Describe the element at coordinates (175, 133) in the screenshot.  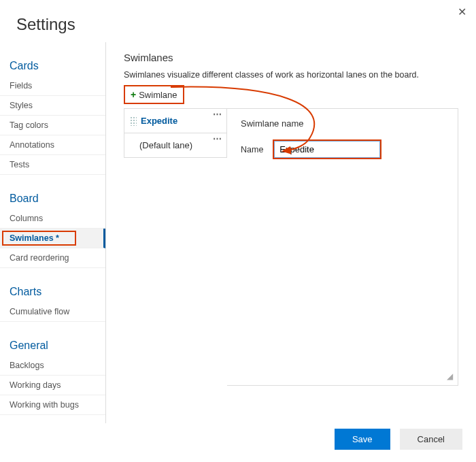
I see `swimlane-list: Expedite ⋯ (Default lane) ⋯` at that location.